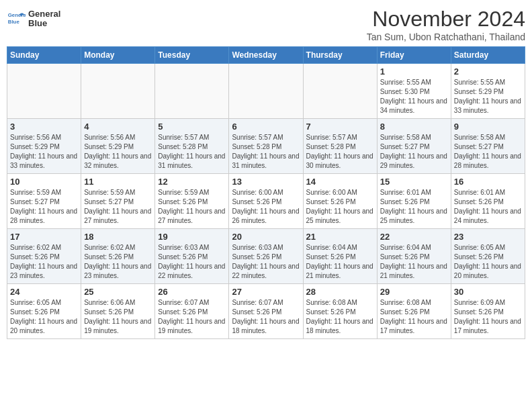 Image resolution: width=532 pixels, height=411 pixels. I want to click on calendar-cell: 21Sunrise: 6:04 AM Sunset: 5:26 PM Dayli…, so click(340, 257).